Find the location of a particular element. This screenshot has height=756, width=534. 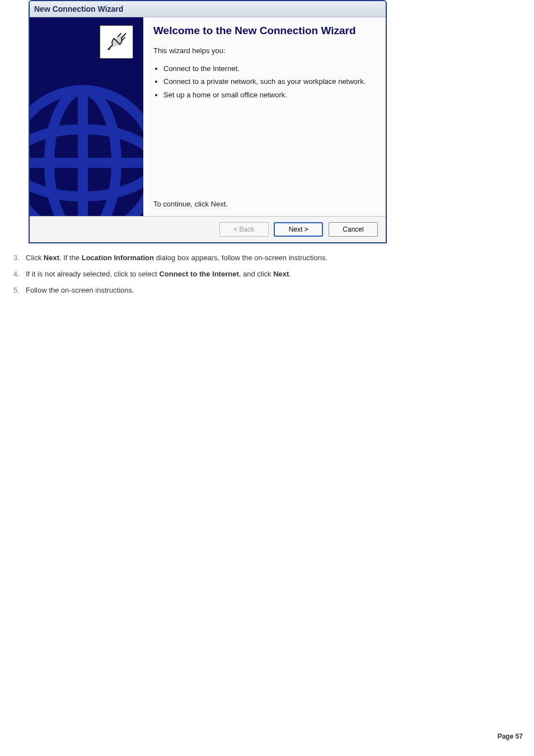

dialog-title: New Connection Wizard is located at coordinates (78, 9).